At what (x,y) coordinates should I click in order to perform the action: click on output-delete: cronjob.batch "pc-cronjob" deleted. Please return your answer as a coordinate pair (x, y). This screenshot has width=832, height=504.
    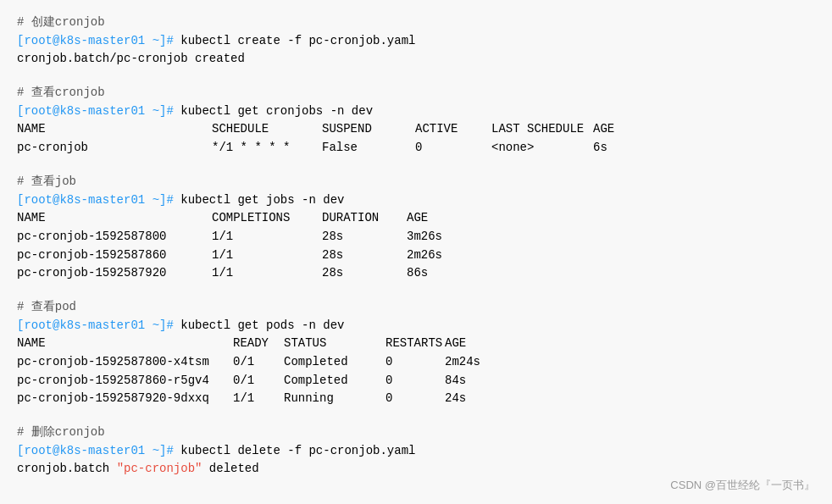
    Looking at the image, I should click on (416, 469).